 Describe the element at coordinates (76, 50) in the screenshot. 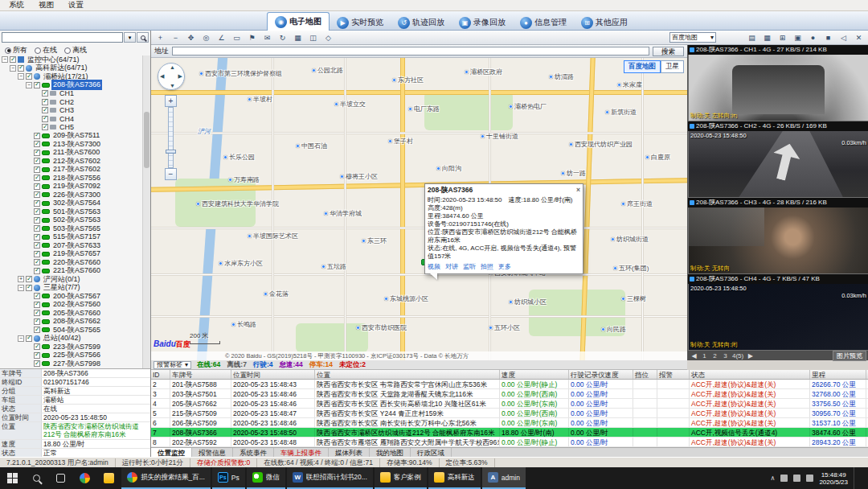

I see `filter-radio: 离线` at that location.